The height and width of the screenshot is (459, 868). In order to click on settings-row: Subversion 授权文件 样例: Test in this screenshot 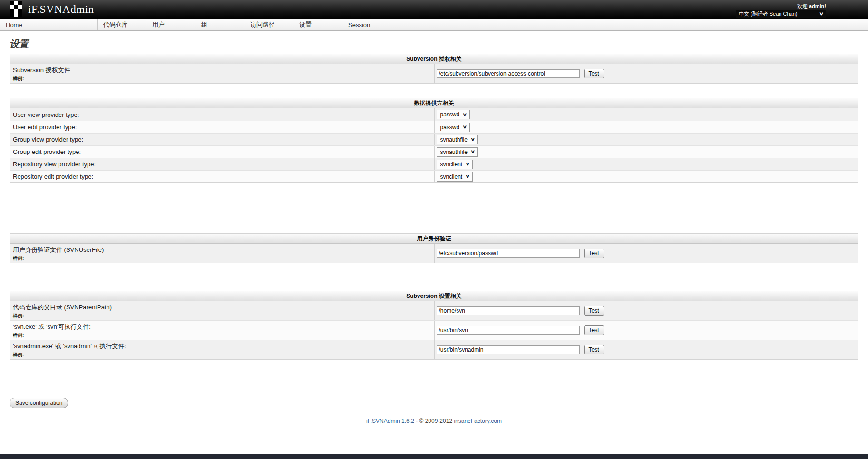, I will do `click(434, 74)`.